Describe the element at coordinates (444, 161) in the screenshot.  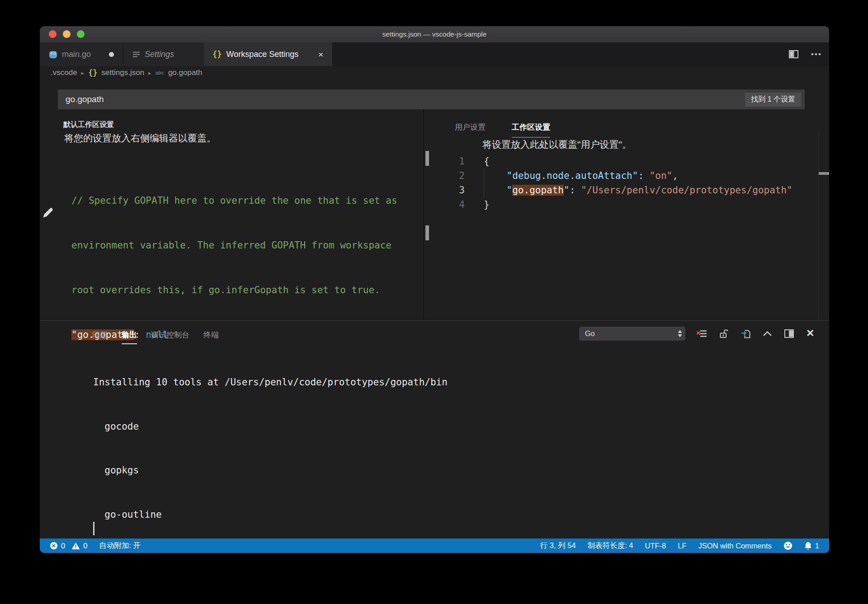
I see `line-number: 1` at that location.